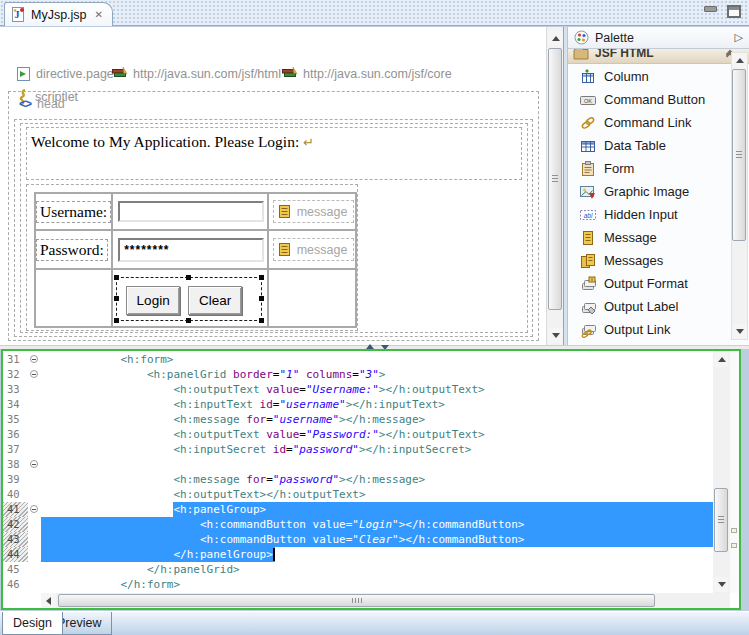  Describe the element at coordinates (734, 12) in the screenshot. I see `maximize-view-icon` at that location.